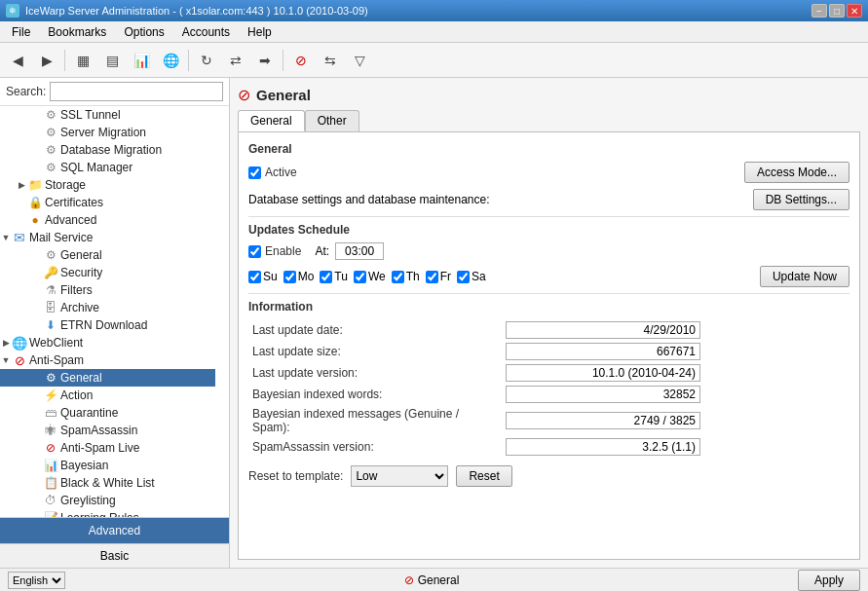 The height and width of the screenshot is (591, 868). I want to click on view-button-2: ▤, so click(112, 60).